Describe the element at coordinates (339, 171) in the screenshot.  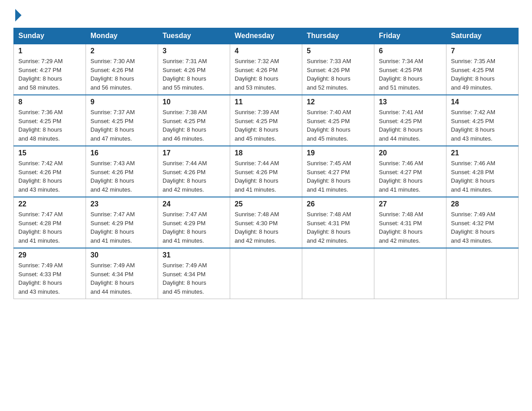
I see `table-row: 19 Sunrise: 7:45 AM Sunset: 4:27 PM Dayl…` at that location.